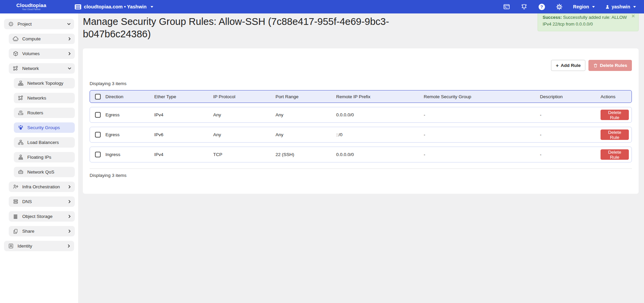  I want to click on column-header-port-range: Port Range, so click(306, 97).